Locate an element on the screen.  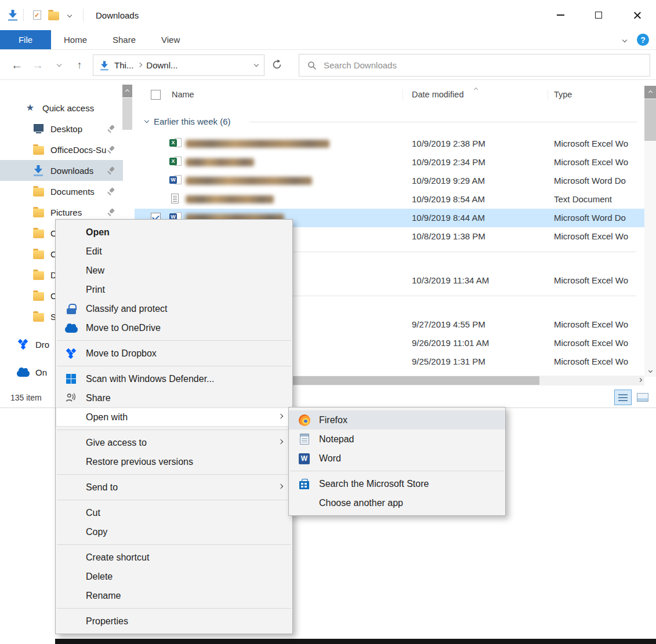
menu-item-restore-previous-versions: Restore previous versions is located at coordinates (174, 461).